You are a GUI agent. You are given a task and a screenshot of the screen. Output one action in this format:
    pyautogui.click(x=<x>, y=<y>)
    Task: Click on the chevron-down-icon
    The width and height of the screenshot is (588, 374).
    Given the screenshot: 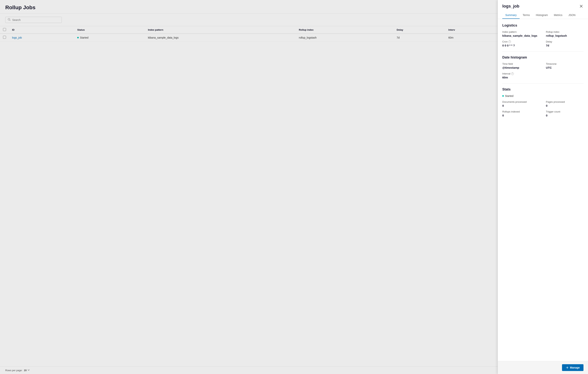 What is the action you would take?
    pyautogui.click(x=29, y=370)
    